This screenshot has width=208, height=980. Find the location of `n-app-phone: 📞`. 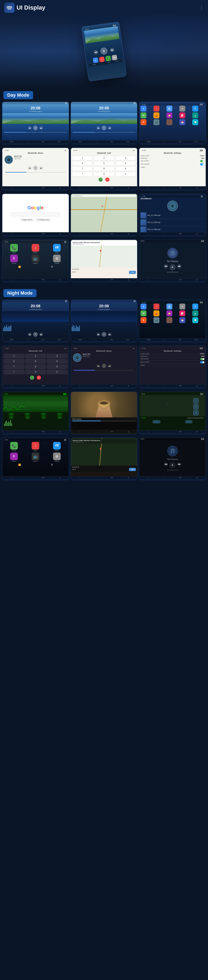

n-app-phone: 📞 is located at coordinates (169, 320).